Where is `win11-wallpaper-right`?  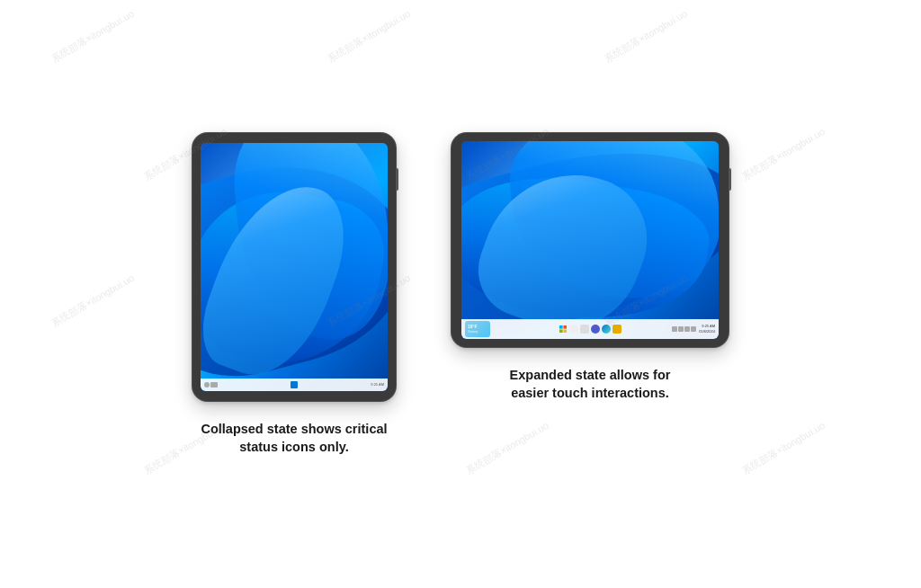
win11-wallpaper-right is located at coordinates (590, 240).